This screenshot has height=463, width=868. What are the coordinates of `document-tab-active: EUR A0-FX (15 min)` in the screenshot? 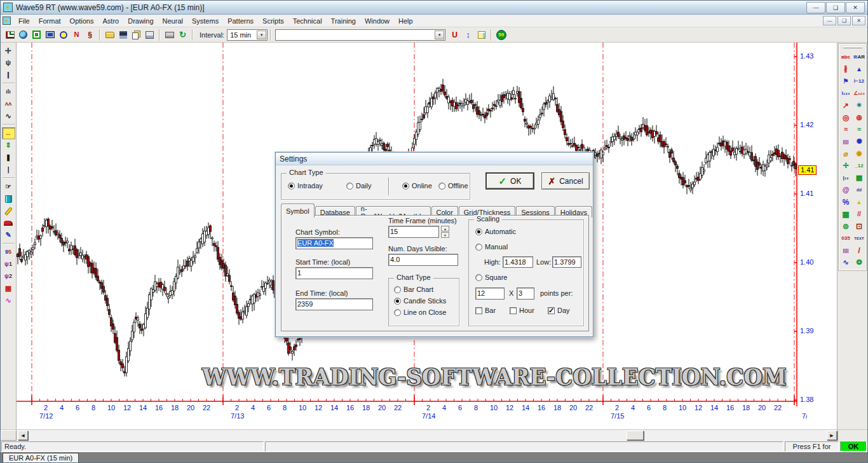 It's located at (41, 458).